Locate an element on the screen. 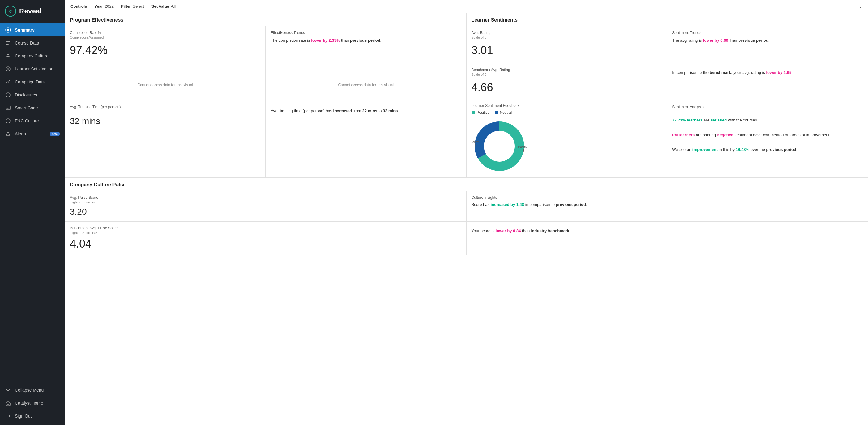 This screenshot has width=868, height=425. controls-filter: Filter Select is located at coordinates (132, 6).